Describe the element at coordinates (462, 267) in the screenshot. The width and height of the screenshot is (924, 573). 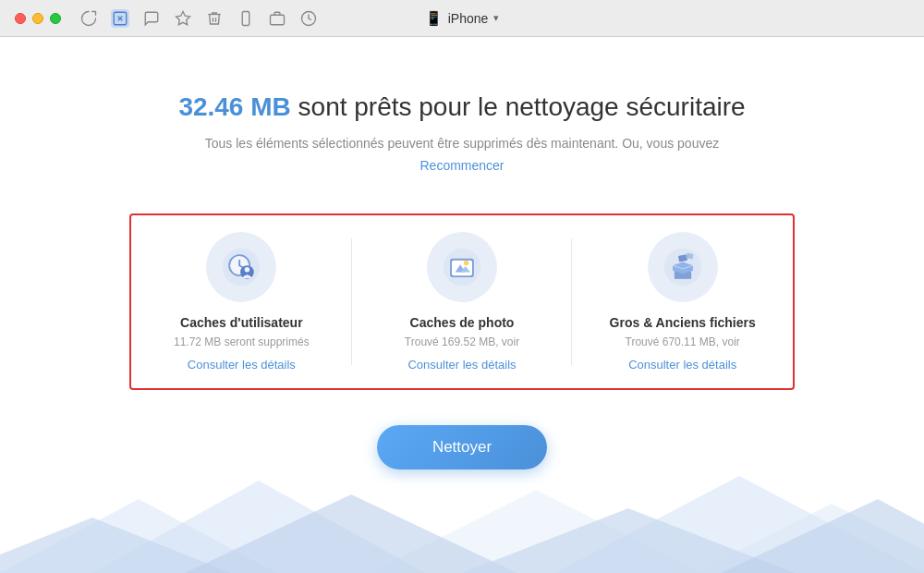
I see `photo-cache-icon-circle` at that location.